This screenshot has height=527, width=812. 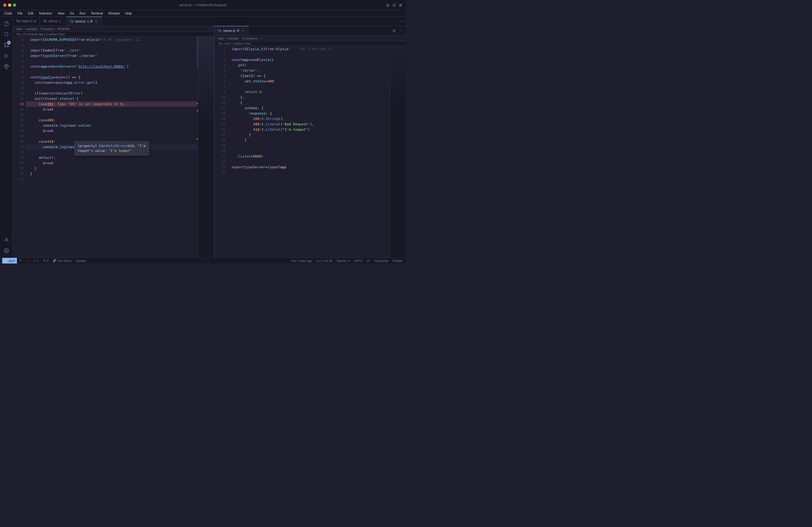 What do you see at coordinates (35, 261) in the screenshot?
I see `warning-icon: ⚠` at bounding box center [35, 261].